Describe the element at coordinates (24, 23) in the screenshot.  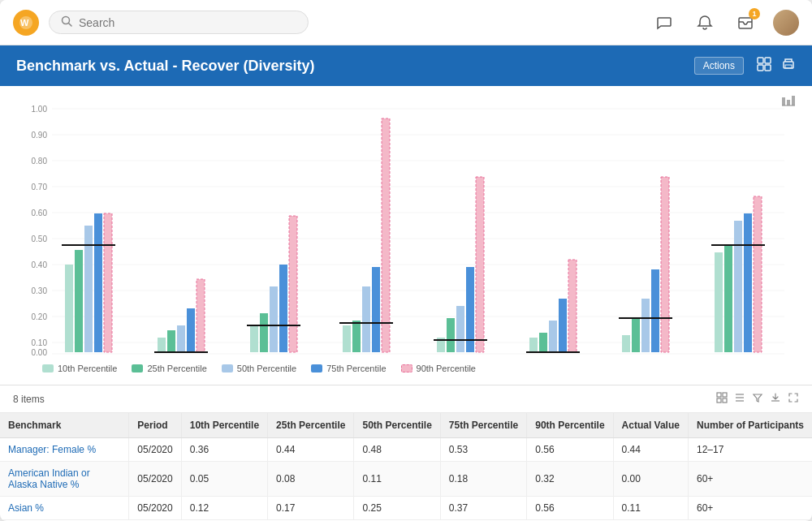
I see `svg-text: W` at that location.